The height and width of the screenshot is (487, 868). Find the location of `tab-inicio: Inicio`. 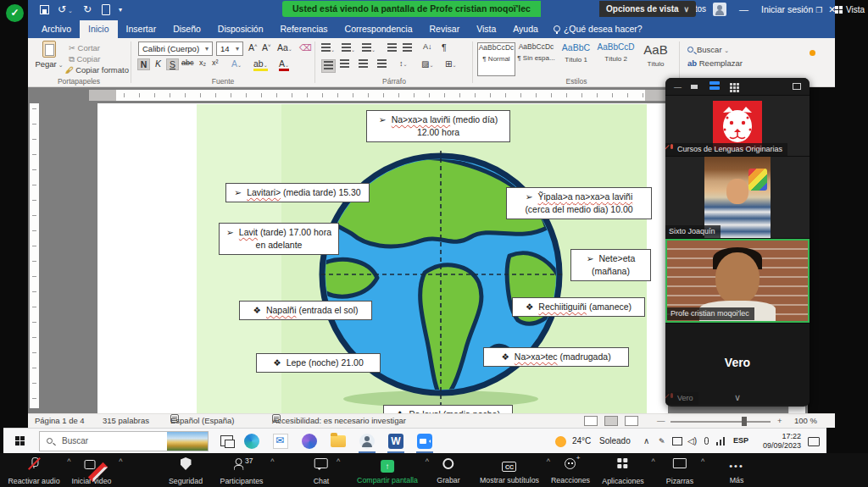

tab-inicio: Inicio is located at coordinates (98, 29).